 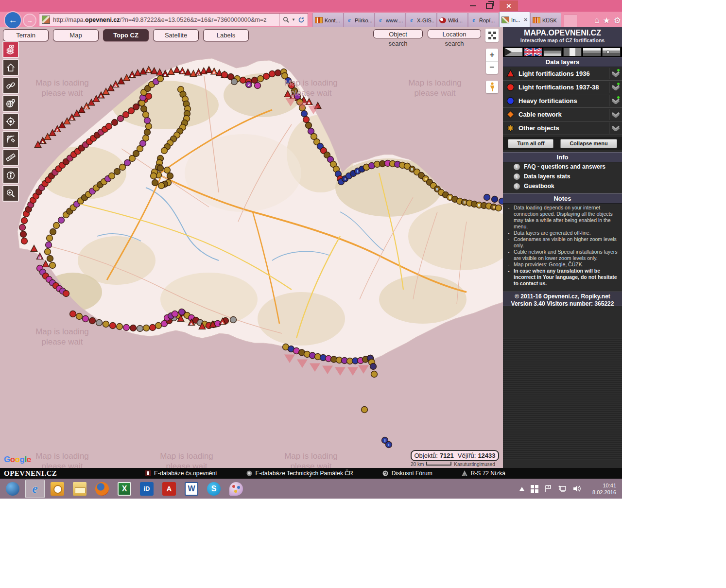 I want to click on ruler-tool-button, so click(x=11, y=157).